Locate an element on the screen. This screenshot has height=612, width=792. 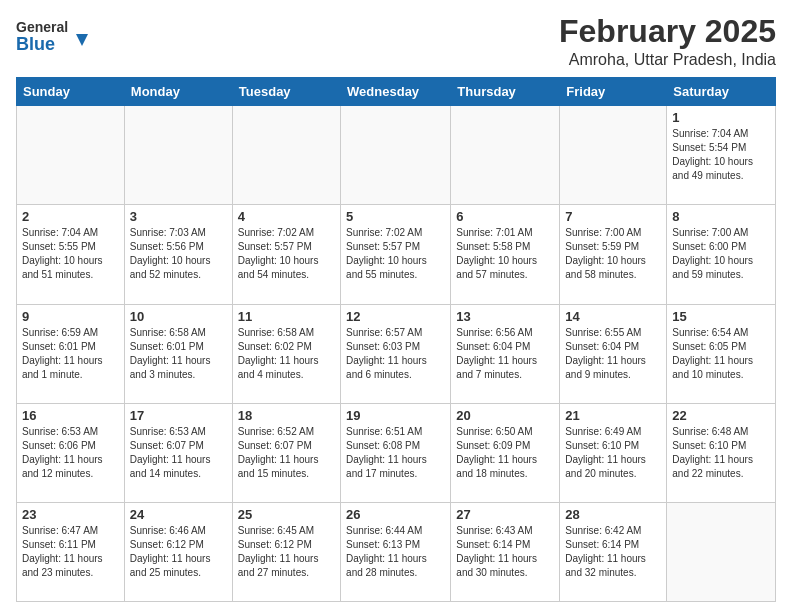
day-number: 10 is located at coordinates (178, 316).